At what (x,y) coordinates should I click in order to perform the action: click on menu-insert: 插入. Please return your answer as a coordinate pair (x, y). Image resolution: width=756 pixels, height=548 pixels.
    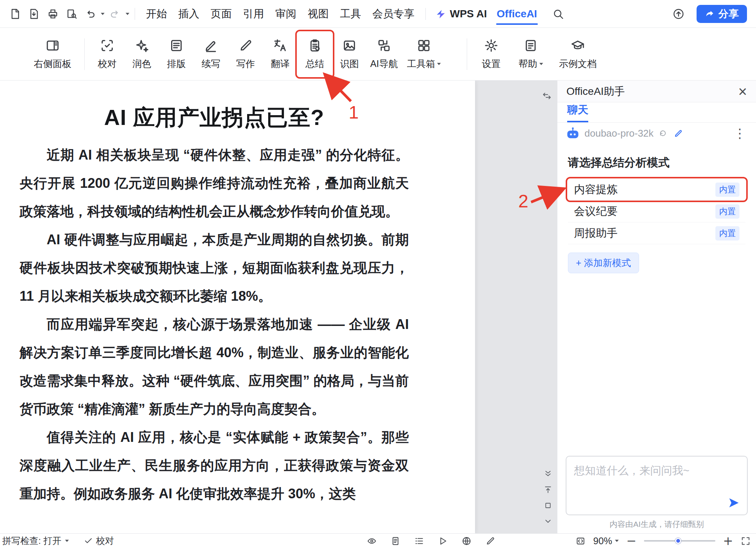
    Looking at the image, I should click on (189, 14).